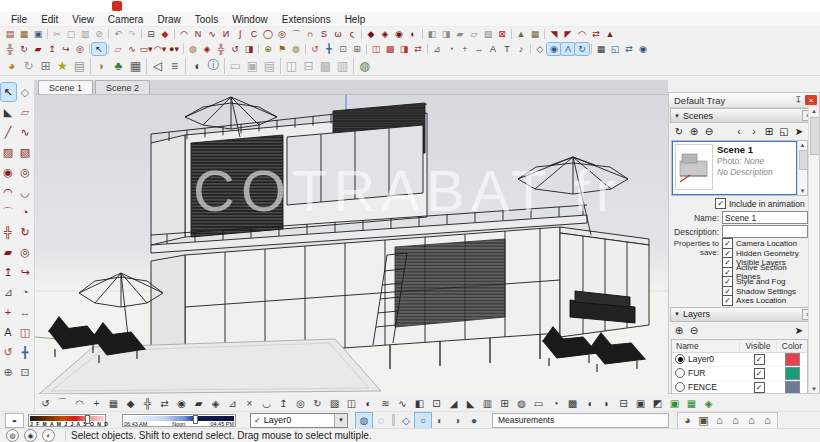 The image size is (820, 442). What do you see at coordinates (235, 49) in the screenshot?
I see `rotate-copy-icon: ↺` at bounding box center [235, 49].